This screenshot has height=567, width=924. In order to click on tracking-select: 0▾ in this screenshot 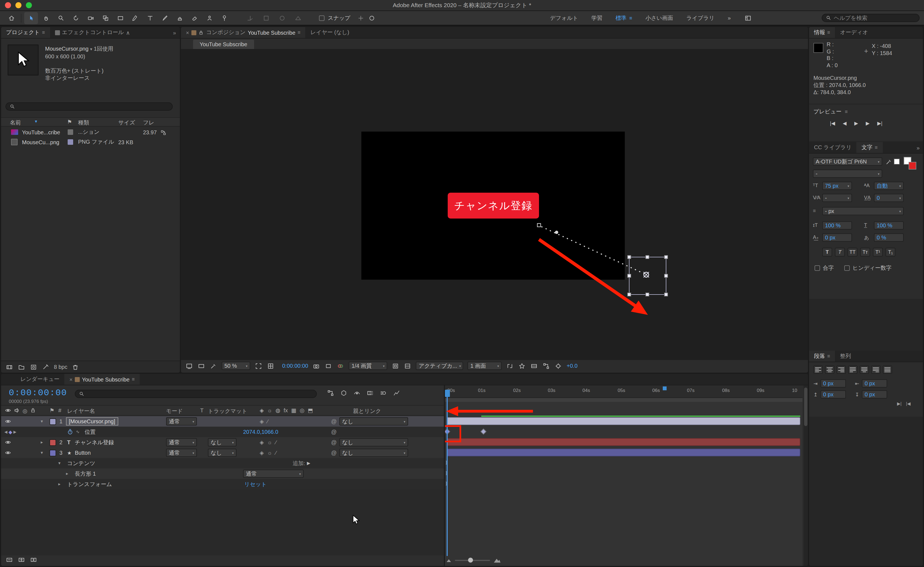, I will do `click(889, 198)`.